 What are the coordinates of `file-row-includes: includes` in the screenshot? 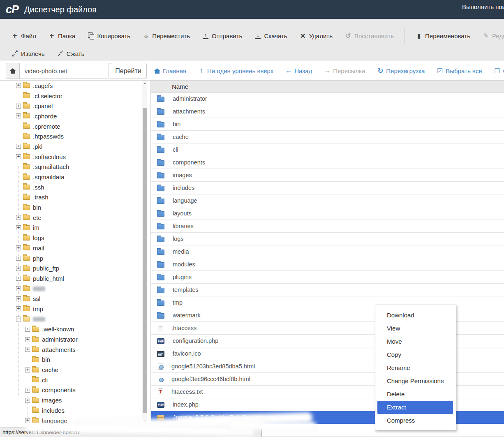 It's located at (327, 188).